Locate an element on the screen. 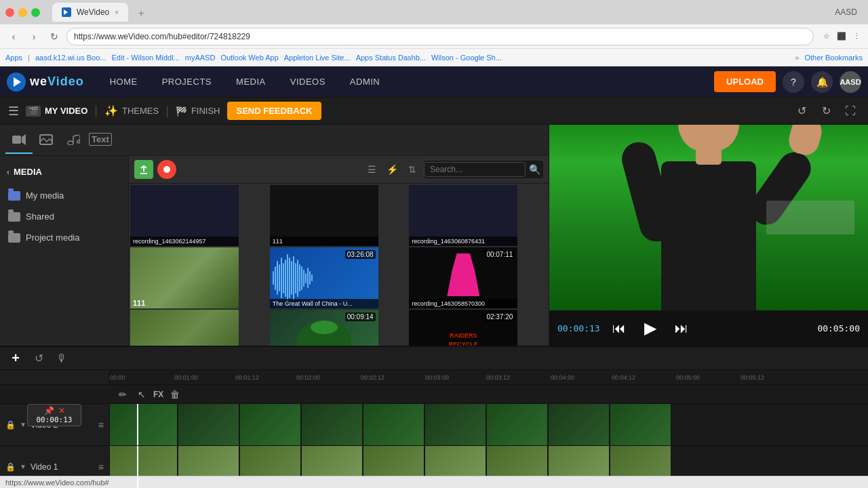 The height and width of the screenshot is (488, 868). track-lock-icon: 🔒 is located at coordinates (11, 425).